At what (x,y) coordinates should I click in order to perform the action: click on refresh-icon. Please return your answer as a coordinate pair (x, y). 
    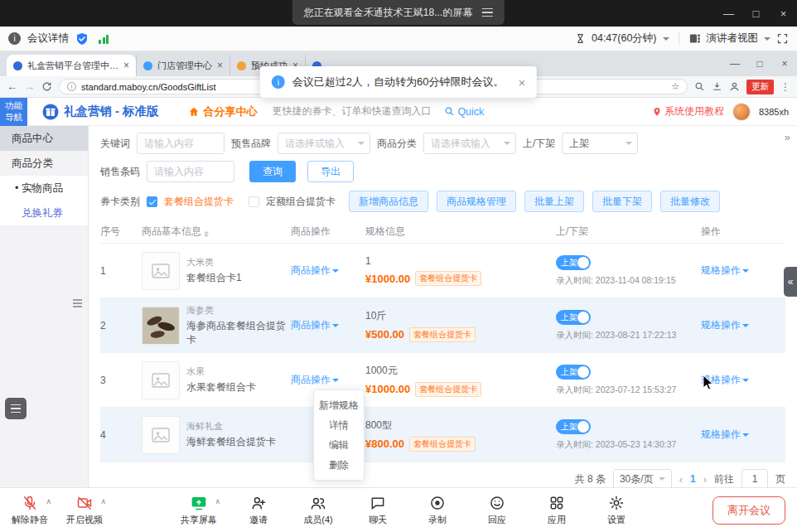
    Looking at the image, I should click on (46, 86).